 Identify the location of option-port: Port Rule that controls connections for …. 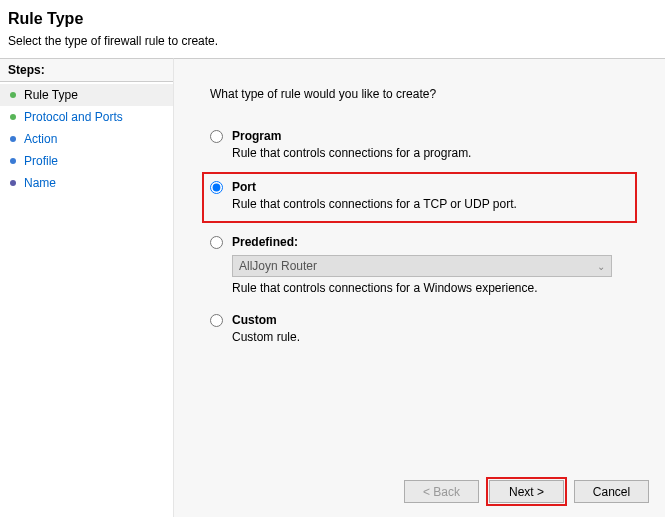
(420, 196).